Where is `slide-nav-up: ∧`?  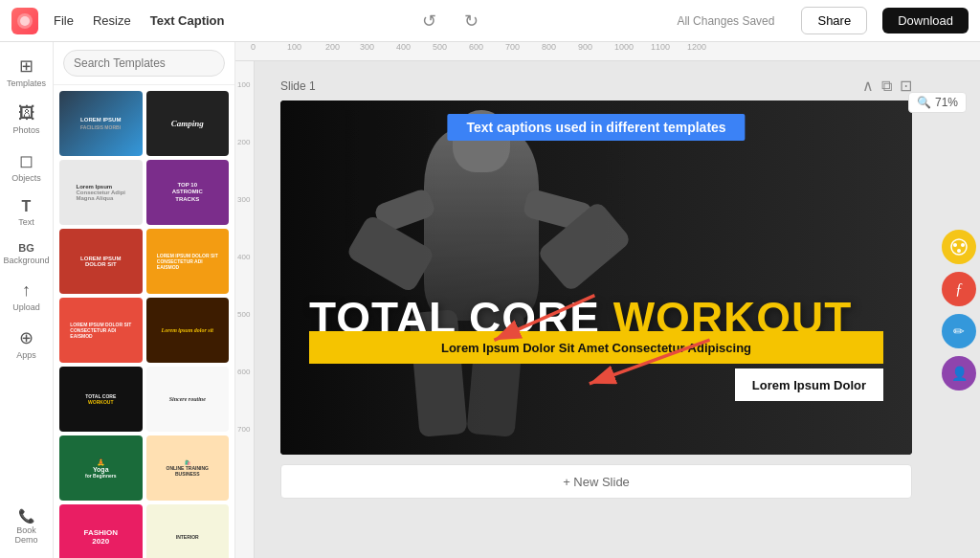
slide-nav-up: ∧ is located at coordinates (868, 86).